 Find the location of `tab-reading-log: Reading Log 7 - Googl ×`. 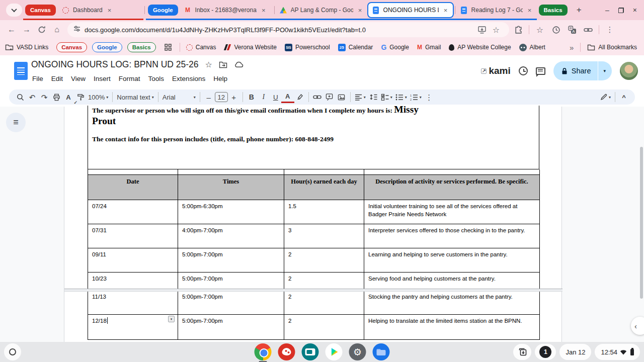

tab-reading-log: Reading Log 7 - Googl × is located at coordinates (497, 10).